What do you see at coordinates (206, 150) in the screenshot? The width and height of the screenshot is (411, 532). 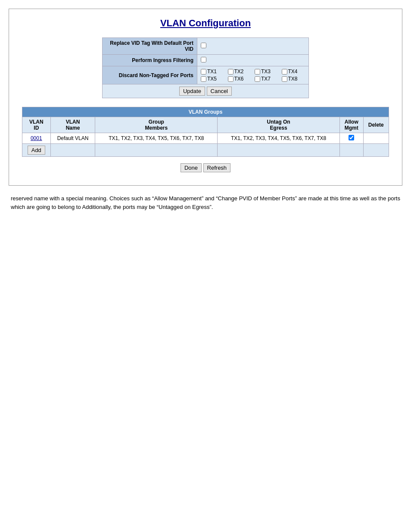 I see `vlan-add-row: Add` at bounding box center [206, 150].